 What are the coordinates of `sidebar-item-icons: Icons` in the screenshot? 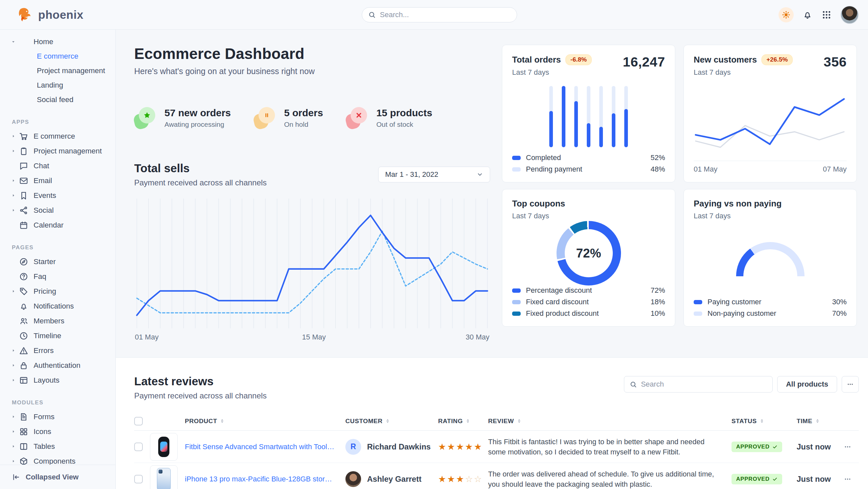 It's located at (58, 432).